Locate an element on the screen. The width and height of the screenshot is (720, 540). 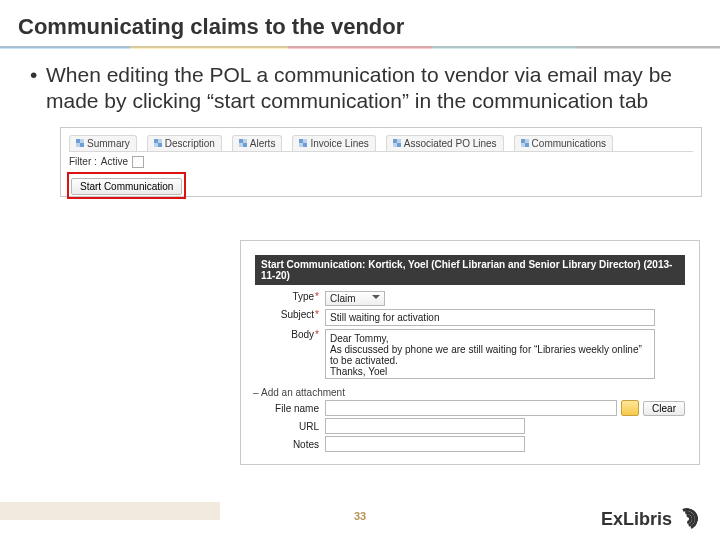
subject-input: Still waiting for activation is located at coordinates (490, 318).